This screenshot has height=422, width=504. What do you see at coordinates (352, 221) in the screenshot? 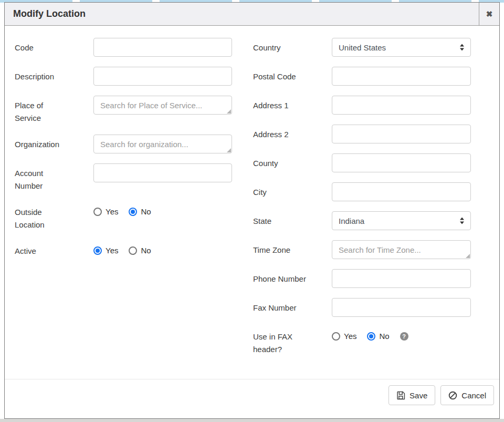
I see `state-select-value: Indiana` at bounding box center [352, 221].